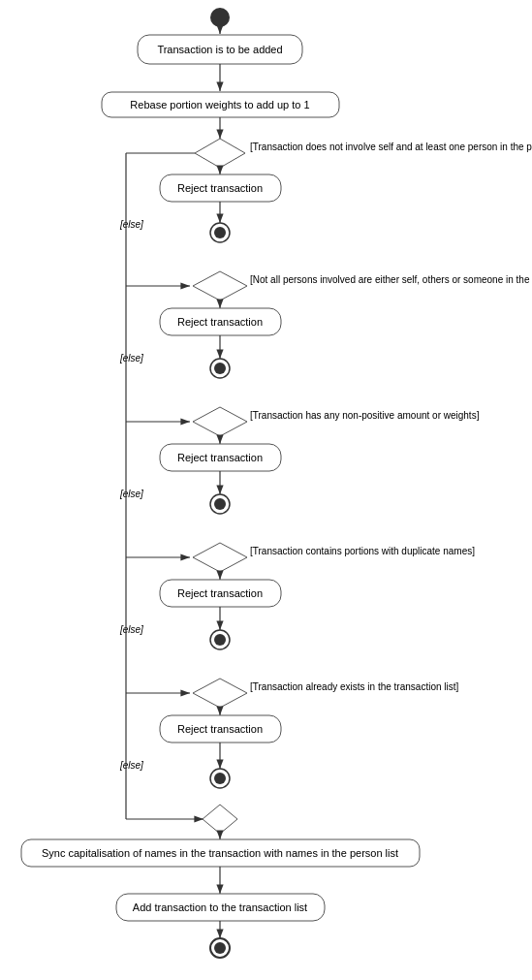 Image resolution: width=532 pixels, height=980 pixels. I want to click on end-node2-inner, so click(220, 368).